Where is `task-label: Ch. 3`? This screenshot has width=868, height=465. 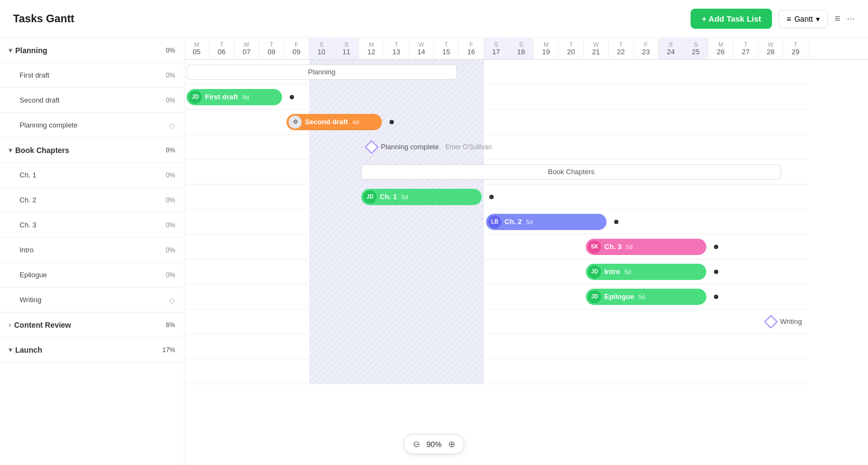
task-label: Ch. 3 is located at coordinates (28, 225).